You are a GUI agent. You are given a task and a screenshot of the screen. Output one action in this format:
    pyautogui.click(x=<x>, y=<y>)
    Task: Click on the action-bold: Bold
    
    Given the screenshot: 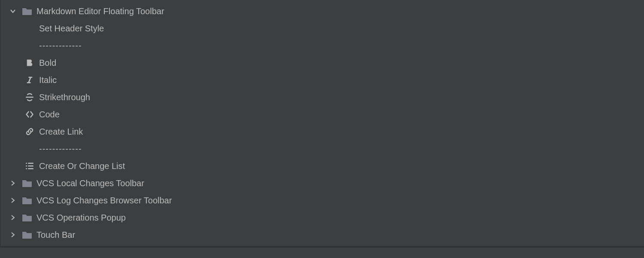 What is the action you would take?
    pyautogui.click(x=322, y=63)
    